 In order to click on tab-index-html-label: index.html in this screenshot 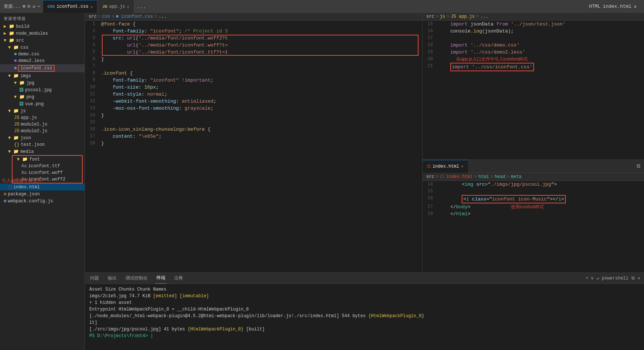, I will do `click(446, 167)`.